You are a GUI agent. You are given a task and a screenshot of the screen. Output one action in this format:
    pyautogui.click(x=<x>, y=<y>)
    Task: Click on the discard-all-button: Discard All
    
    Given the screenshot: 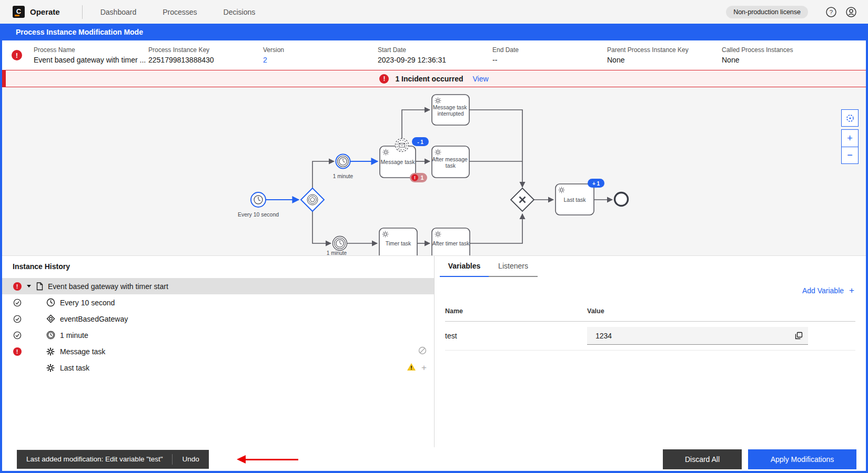 What is the action you would take?
    pyautogui.click(x=702, y=459)
    